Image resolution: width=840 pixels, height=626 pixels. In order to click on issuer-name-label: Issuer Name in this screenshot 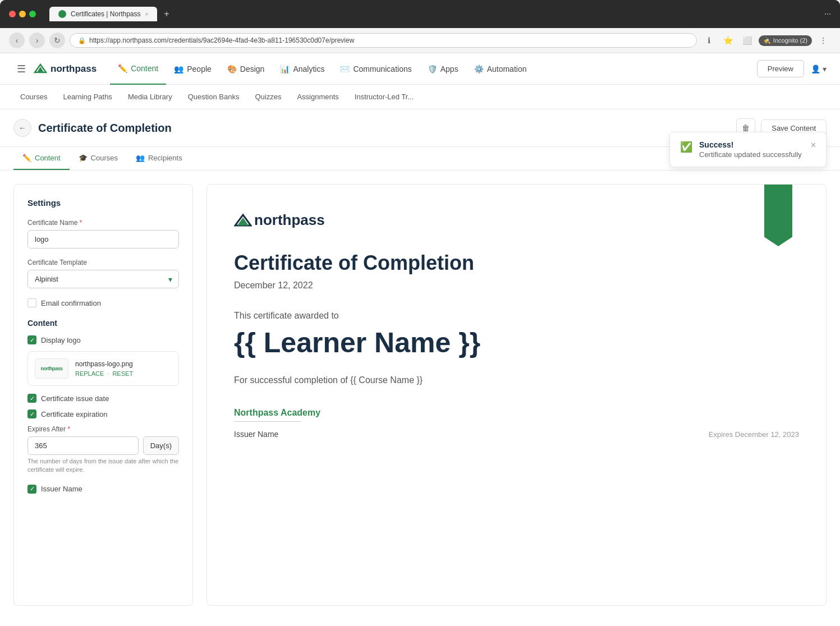, I will do `click(62, 489)`.